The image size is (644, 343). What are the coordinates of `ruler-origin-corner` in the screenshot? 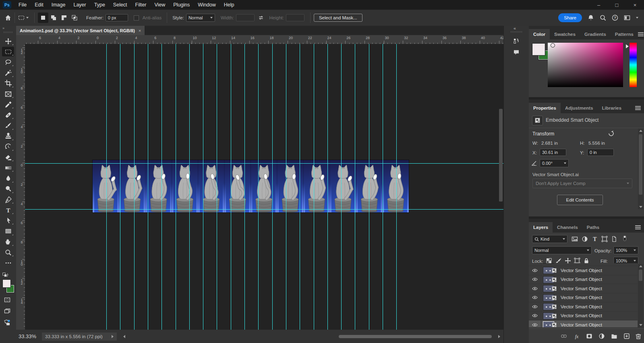 It's located at (21, 39).